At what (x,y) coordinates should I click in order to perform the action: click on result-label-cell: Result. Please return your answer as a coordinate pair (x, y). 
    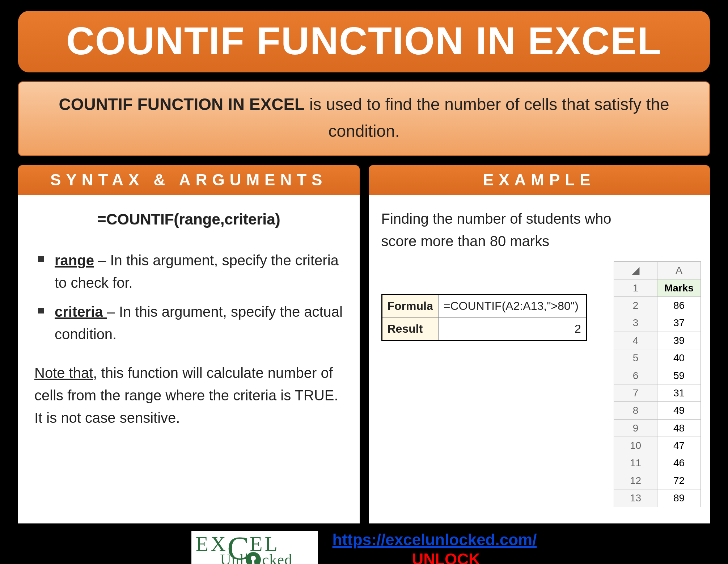
    Looking at the image, I should click on (410, 329).